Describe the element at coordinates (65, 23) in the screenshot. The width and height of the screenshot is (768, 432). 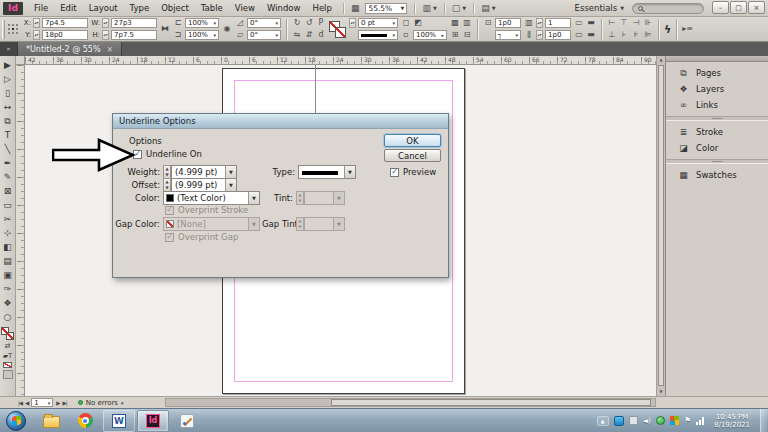
I see `x-position-field: 7p4.5` at that location.